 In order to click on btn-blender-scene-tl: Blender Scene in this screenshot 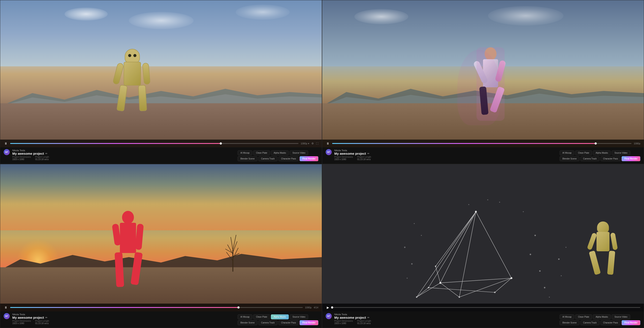, I will do `click(248, 159)`.